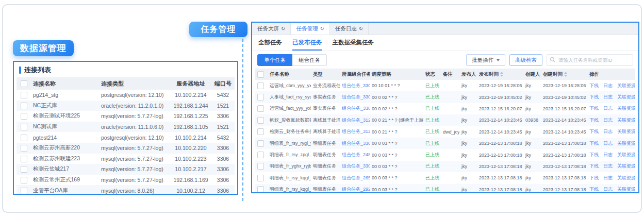 The width and height of the screenshot is (644, 217). What do you see at coordinates (445, 132) in the screenshot?
I see `task-row: 检测云_财务任务单据合并...离线算子处理任务组合任务_31200 0 21 *…` at bounding box center [445, 132].